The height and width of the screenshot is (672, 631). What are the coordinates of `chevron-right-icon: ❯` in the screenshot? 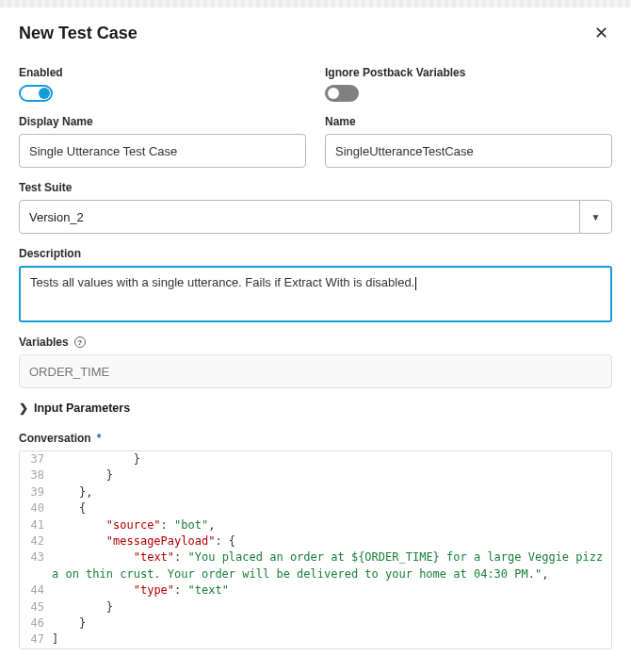 It's located at (24, 408).